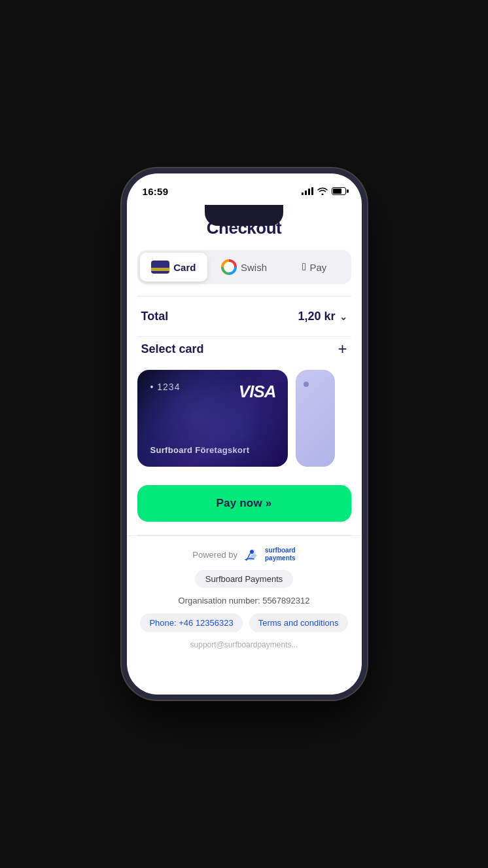 The height and width of the screenshot is (868, 488). What do you see at coordinates (322, 317) in the screenshot?
I see `total-amount: 1,20 kr ⌄` at bounding box center [322, 317].